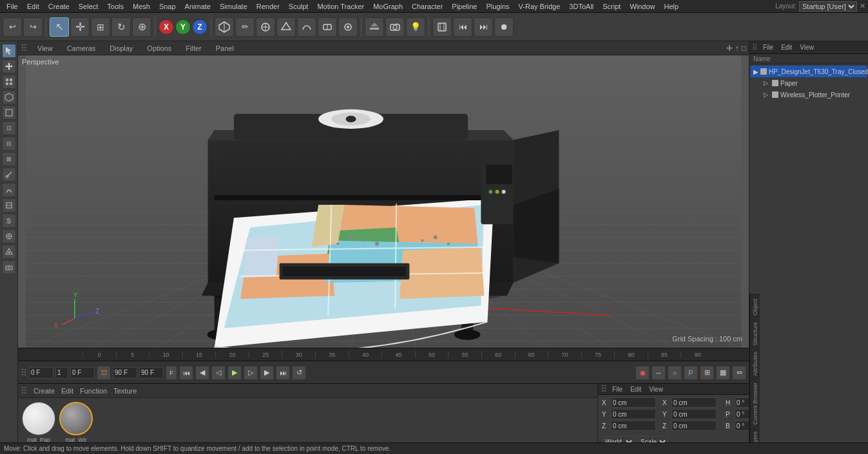  Describe the element at coordinates (235, 373) in the screenshot. I see `play-btn: ▶` at that location.